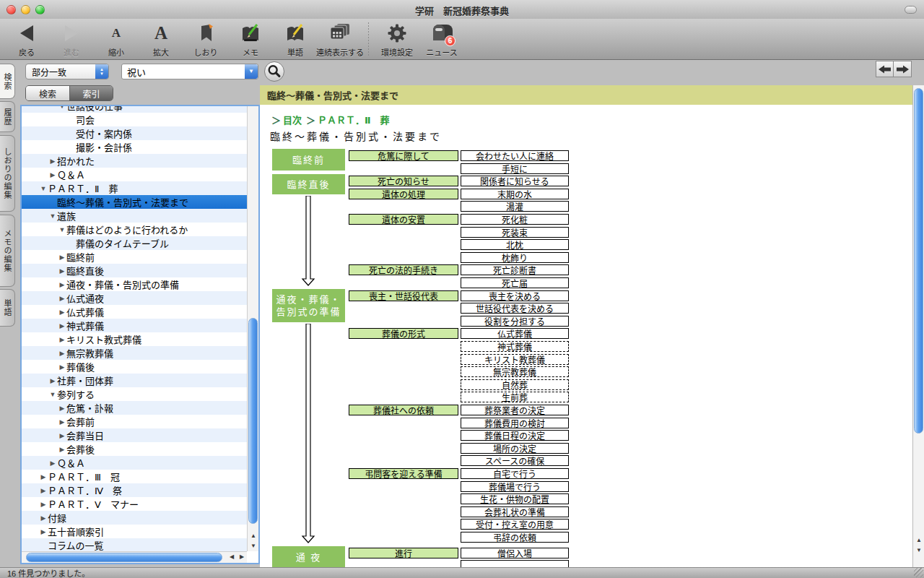 This screenshot has width=924, height=578. What do you see at coordinates (404, 270) in the screenshot?
I see `flow-category-box: 死亡の法的手続き` at bounding box center [404, 270].